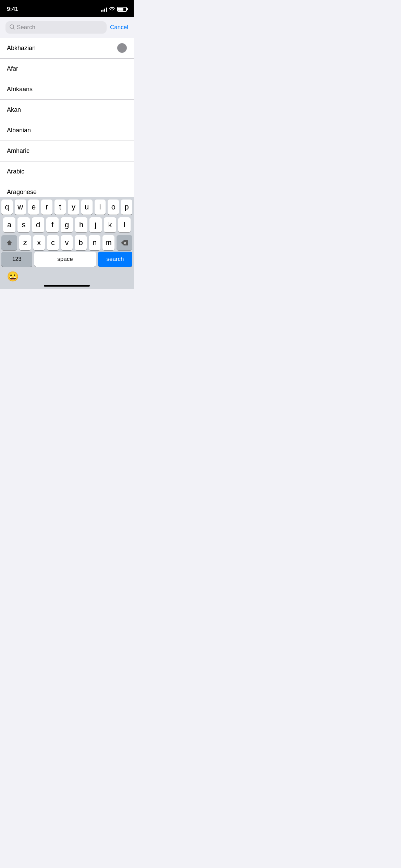 The width and height of the screenshot is (401, 868). I want to click on key-i: i, so click(100, 207).